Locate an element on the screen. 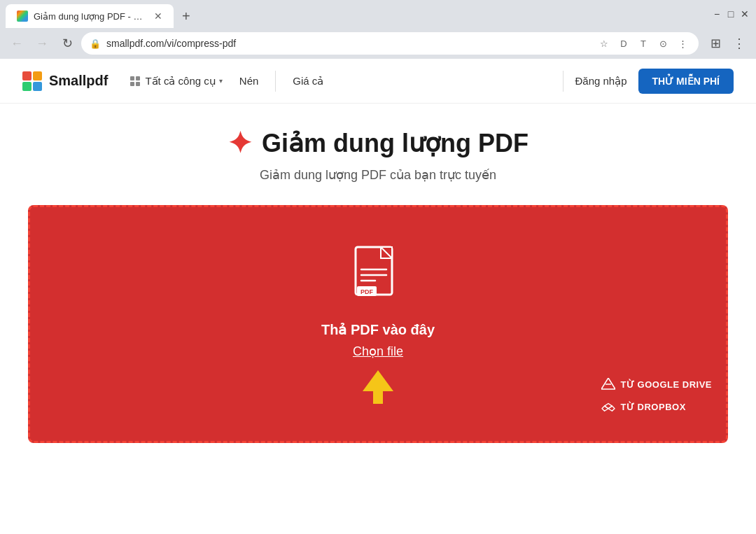  dropbox-label: TỪ DROPBOX is located at coordinates (654, 407).